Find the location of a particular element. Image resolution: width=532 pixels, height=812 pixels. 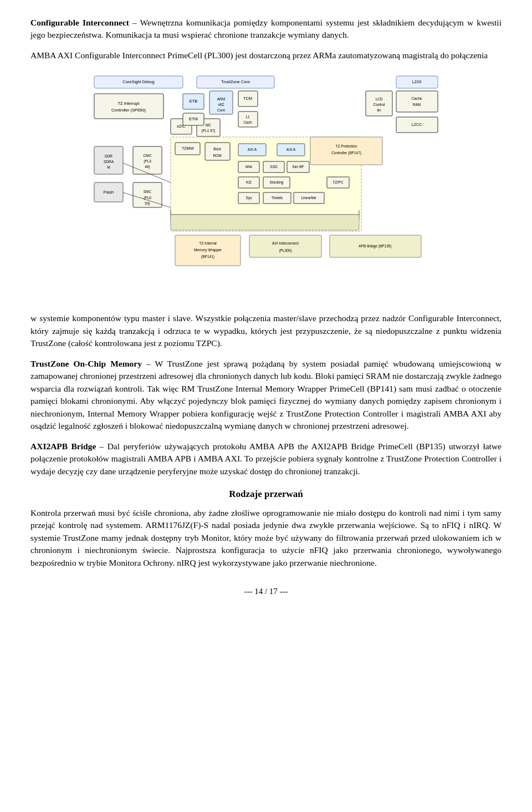

tzimw-label: TZIMW is located at coordinates (188, 149).